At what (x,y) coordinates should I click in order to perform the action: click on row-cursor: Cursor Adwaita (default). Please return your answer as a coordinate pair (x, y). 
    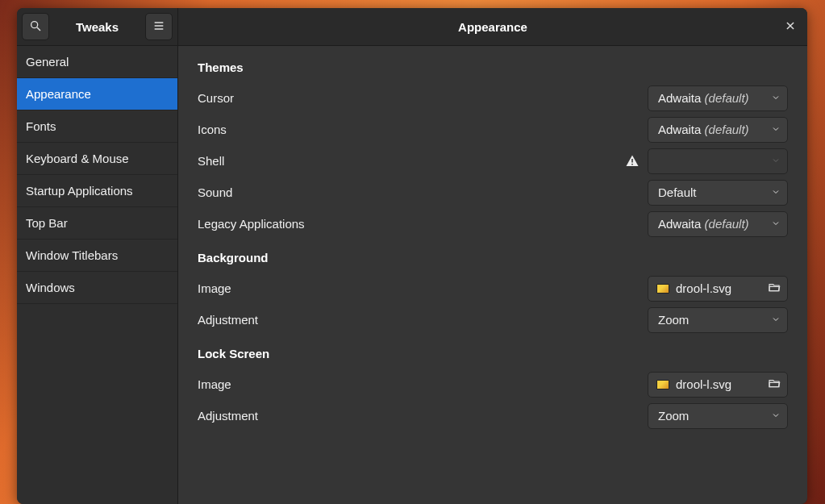
    Looking at the image, I should click on (493, 98).